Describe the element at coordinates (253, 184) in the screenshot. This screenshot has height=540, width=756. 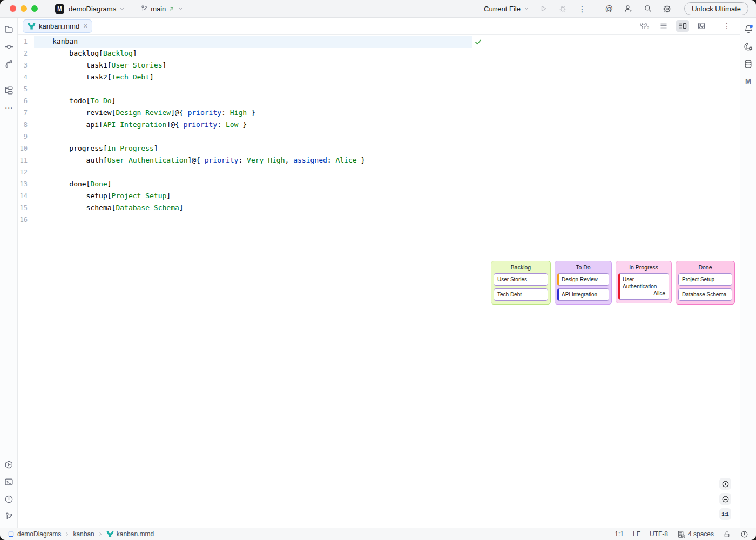
I see `code-line: 13 done[Done]` at that location.